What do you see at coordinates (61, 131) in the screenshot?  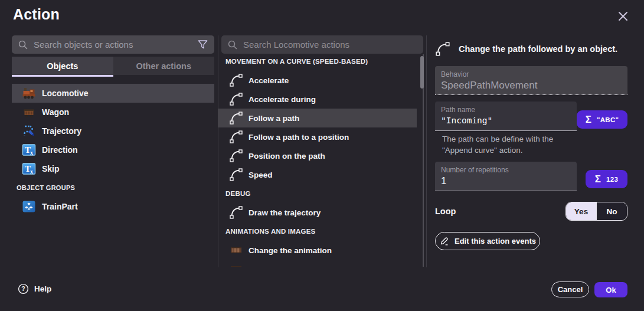 I see `list-item-label: Trajectory` at bounding box center [61, 131].